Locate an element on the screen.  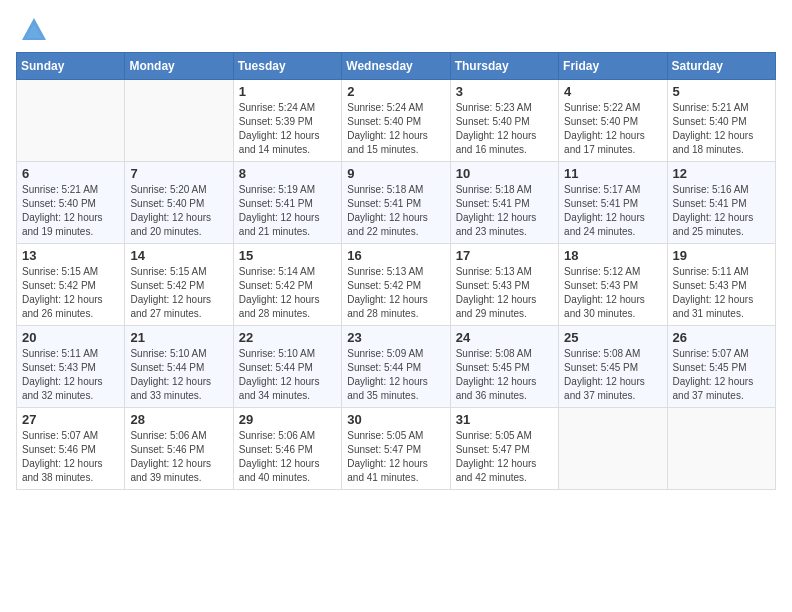
calendar-cell: 23Sunrise: 5:09 AM Sunset: 5:44 PM Dayli… is located at coordinates (396, 367).